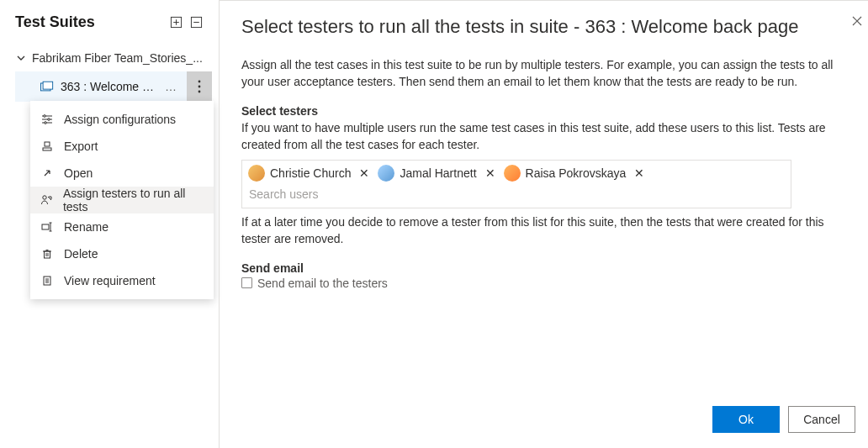  Describe the element at coordinates (47, 87) in the screenshot. I see `suite-icon` at that location.